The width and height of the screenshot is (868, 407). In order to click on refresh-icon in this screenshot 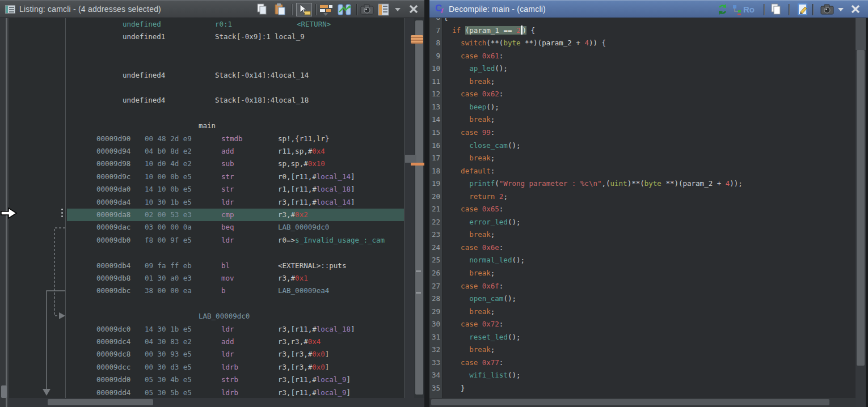, I will do `click(723, 10)`.